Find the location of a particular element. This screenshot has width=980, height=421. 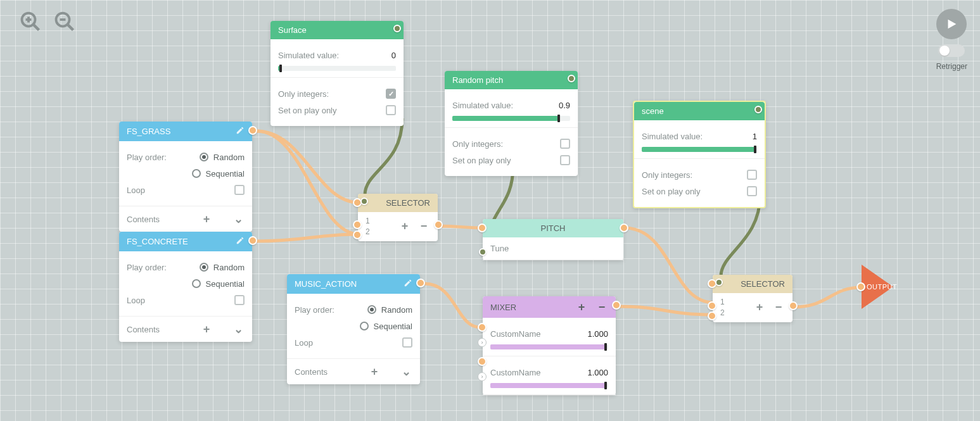

node-music-action: MUSIC_ACTION Play order:Random Sequentia… is located at coordinates (353, 329).